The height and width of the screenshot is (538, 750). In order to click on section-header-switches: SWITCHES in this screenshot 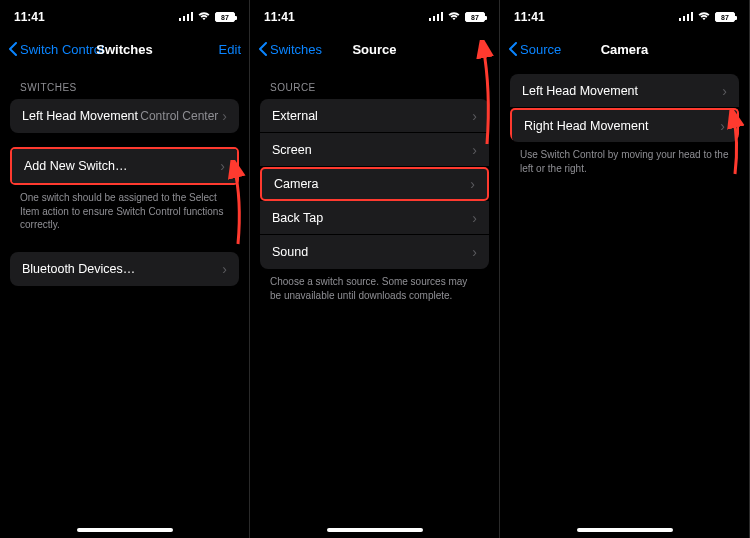, I will do `click(124, 82)`.